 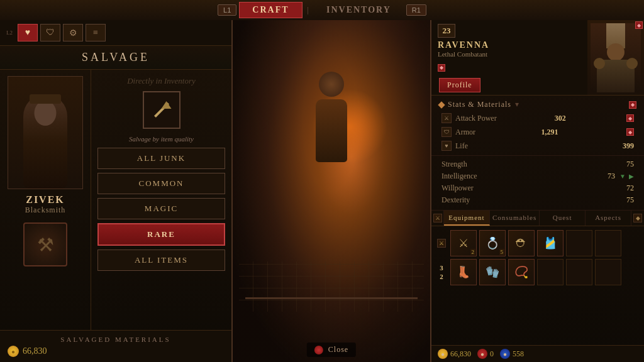 I want to click on tab-aspects: Aspects, so click(x=609, y=218).